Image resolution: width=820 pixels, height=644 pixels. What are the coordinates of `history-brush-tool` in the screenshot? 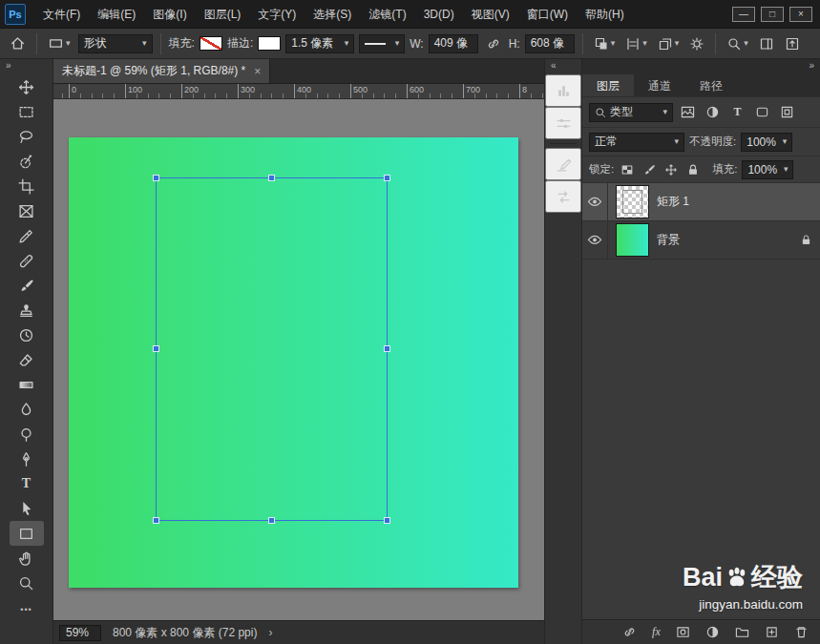 It's located at (27, 335).